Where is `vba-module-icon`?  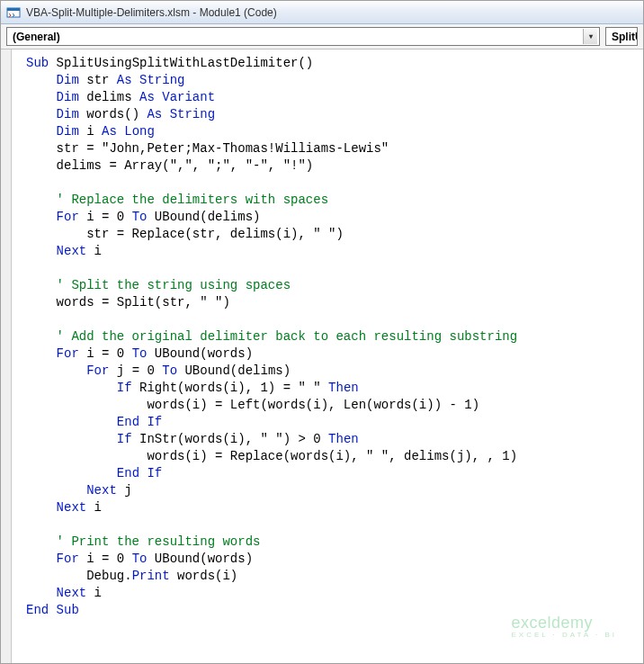 vba-module-icon is located at coordinates (13, 13).